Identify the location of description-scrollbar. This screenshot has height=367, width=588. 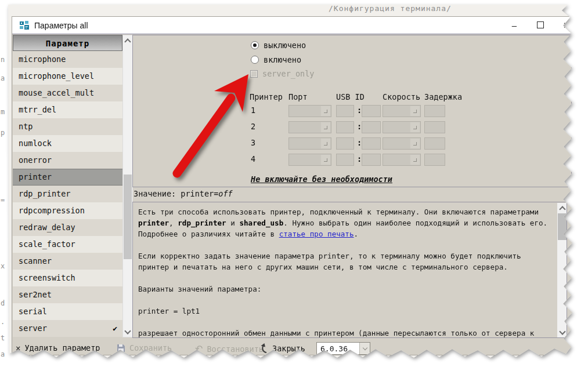
(562, 270).